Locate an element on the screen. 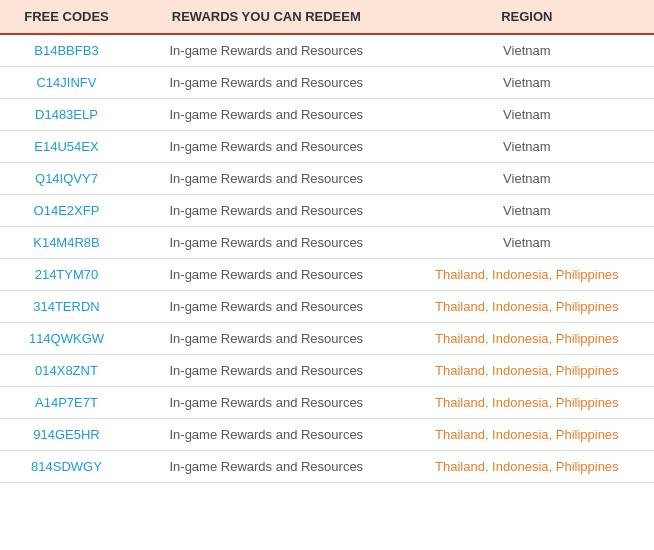 Image resolution: width=654 pixels, height=550 pixels. code-cell: 314TERDN is located at coordinates (66, 307).